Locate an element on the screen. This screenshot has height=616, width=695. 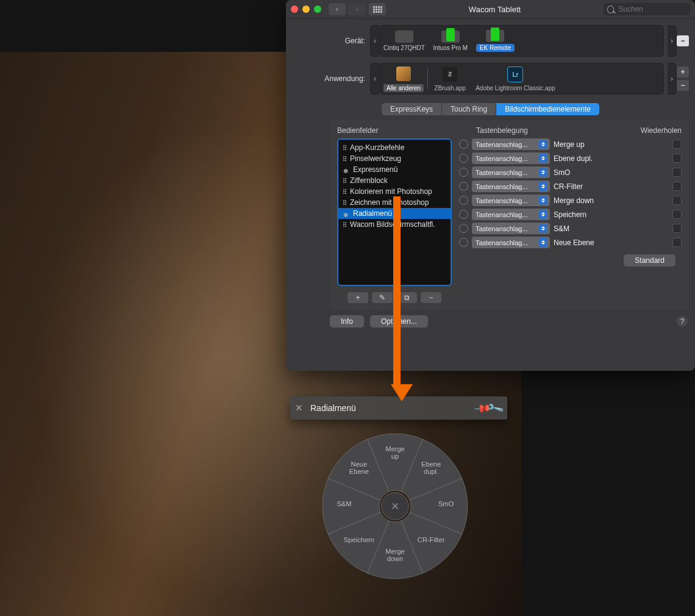
device-list: Cintiq 27QHDTIntuos Pro MEK Remote is located at coordinates (522, 41).